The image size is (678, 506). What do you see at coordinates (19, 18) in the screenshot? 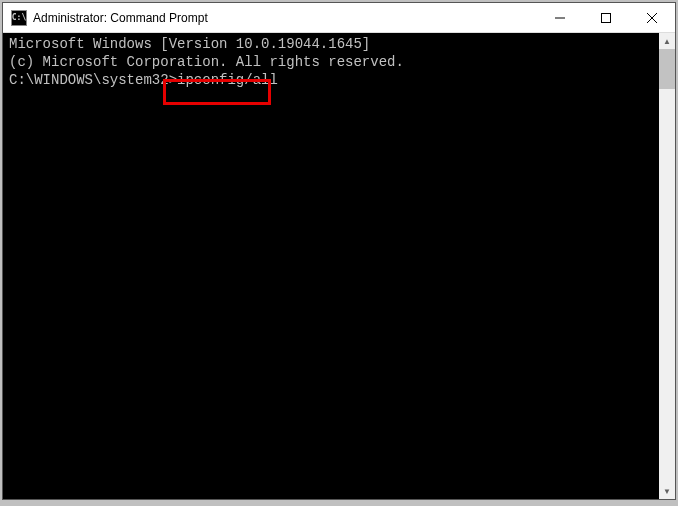
I see `cmd-icon: C:\` at bounding box center [19, 18].